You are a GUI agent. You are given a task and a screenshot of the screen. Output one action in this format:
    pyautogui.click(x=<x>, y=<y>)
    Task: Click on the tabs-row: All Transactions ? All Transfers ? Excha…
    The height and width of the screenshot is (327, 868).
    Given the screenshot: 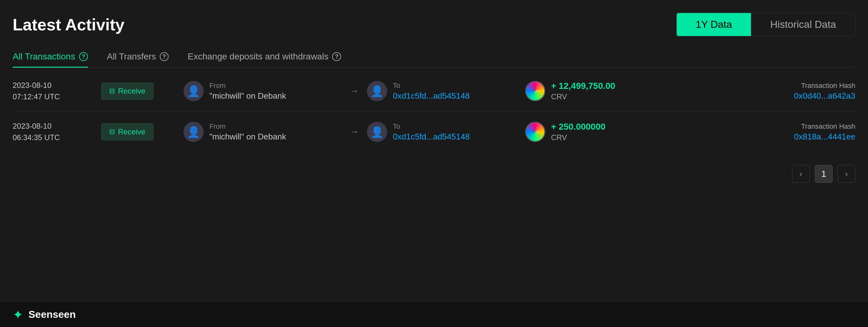 What is the action you would take?
    pyautogui.click(x=434, y=57)
    